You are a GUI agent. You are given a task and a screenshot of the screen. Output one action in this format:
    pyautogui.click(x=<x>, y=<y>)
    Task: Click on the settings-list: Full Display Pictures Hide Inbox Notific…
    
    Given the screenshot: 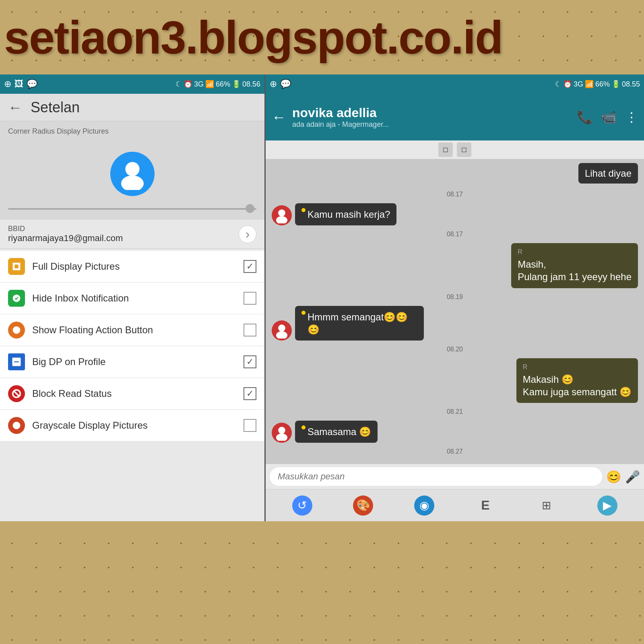 What is the action you would take?
    pyautogui.click(x=132, y=346)
    